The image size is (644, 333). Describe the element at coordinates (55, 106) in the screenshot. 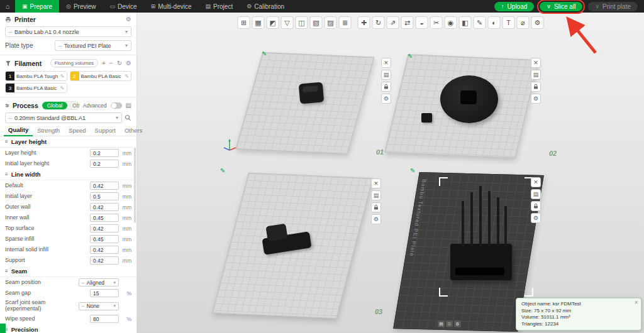

I see `scope-global: Global` at that location.